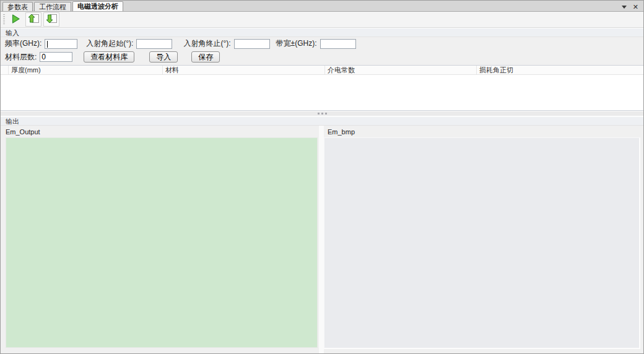  What do you see at coordinates (24, 43) in the screenshot?
I see `frequency-label: 频率(GHz):` at bounding box center [24, 43].